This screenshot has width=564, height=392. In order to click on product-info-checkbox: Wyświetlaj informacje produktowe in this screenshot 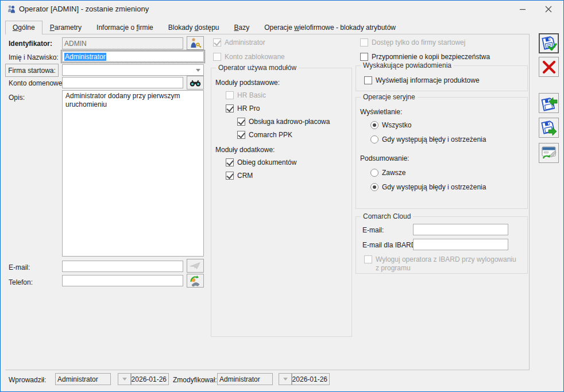, I will do `click(422, 80)`.